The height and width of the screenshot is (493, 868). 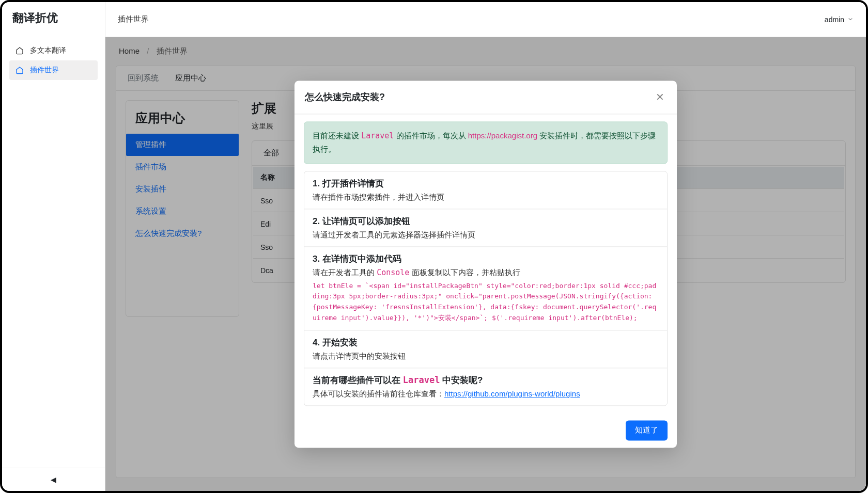 I want to click on sidebar-collapse-toggle: ◀, so click(x=54, y=479).